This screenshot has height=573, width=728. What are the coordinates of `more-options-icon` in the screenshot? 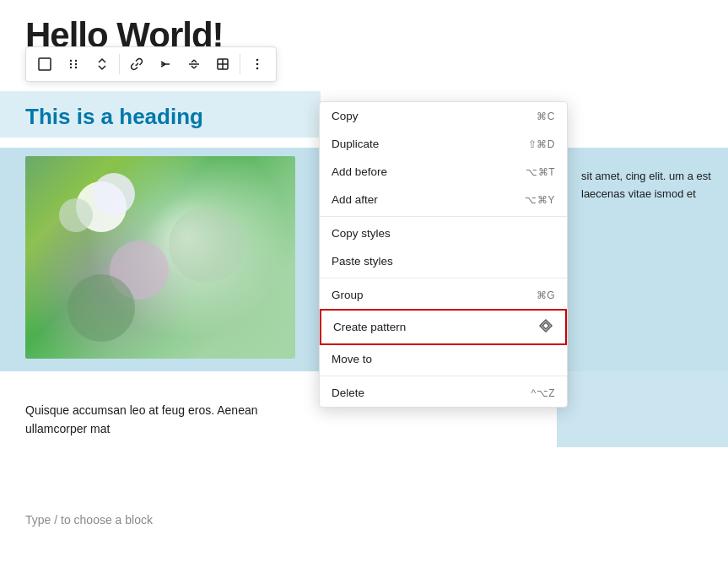 It's located at (257, 64).